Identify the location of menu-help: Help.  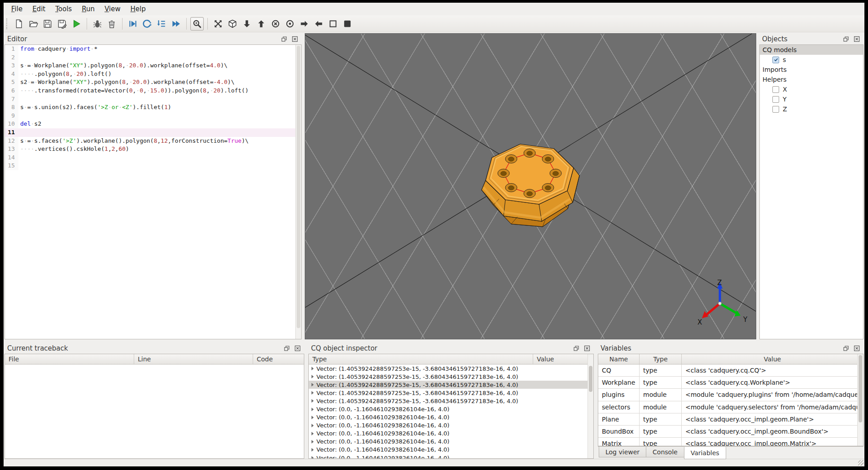
(138, 9).